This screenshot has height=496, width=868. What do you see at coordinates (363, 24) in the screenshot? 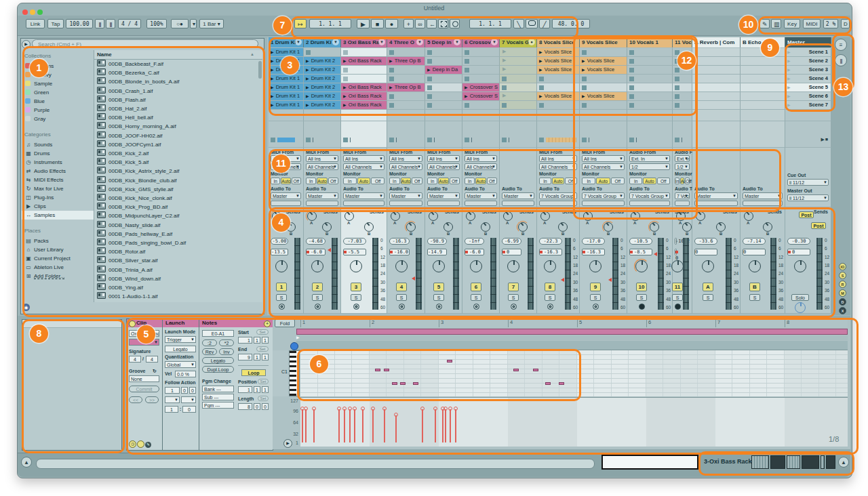
I see `play-button: ▶` at bounding box center [363, 24].